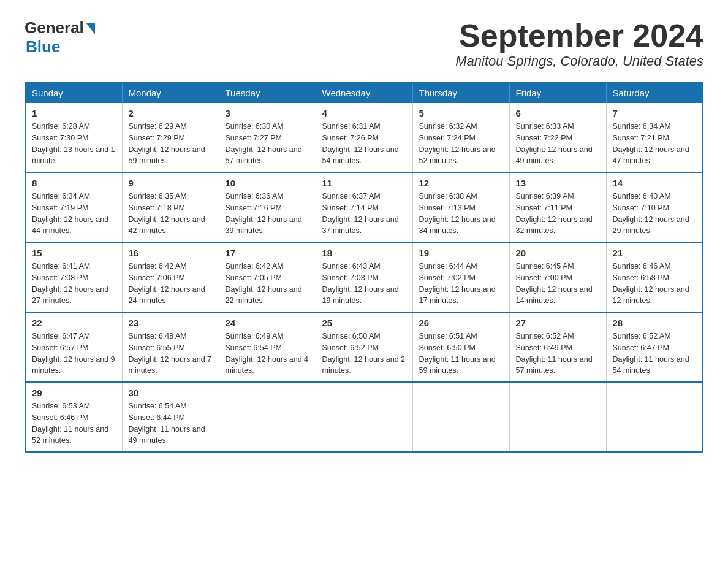 The width and height of the screenshot is (728, 563). What do you see at coordinates (558, 93) in the screenshot?
I see `header-friday: Friday` at bounding box center [558, 93].